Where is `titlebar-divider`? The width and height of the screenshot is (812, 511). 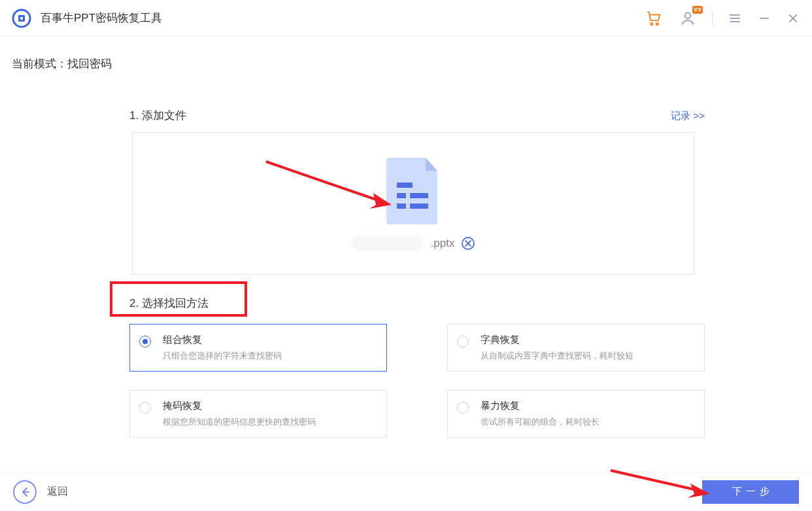
titlebar-divider is located at coordinates (713, 18).